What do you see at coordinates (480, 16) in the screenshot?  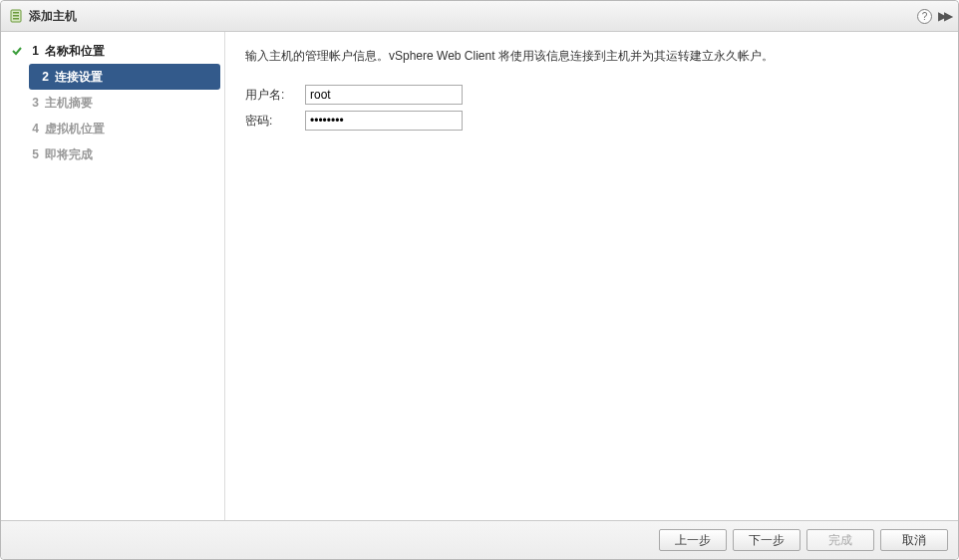 I see `titlebar: 添加主机 ? ▶▶` at bounding box center [480, 16].